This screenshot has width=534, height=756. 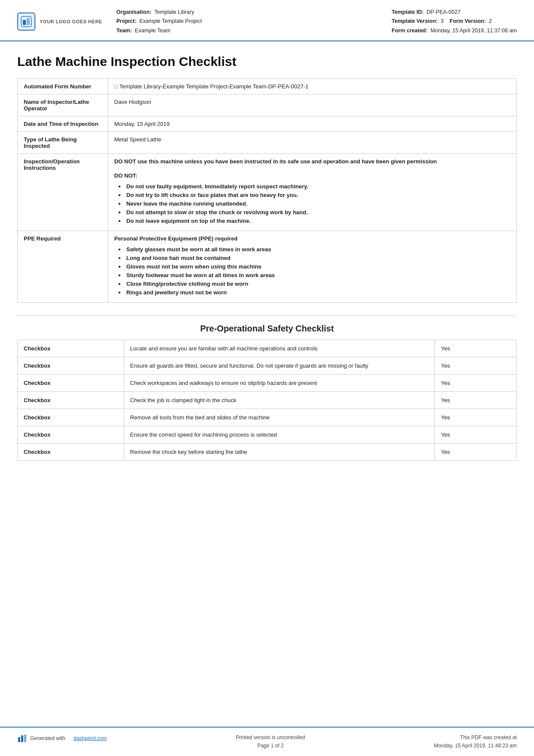 I want to click on project-value: Example Template Project, so click(x=171, y=21).